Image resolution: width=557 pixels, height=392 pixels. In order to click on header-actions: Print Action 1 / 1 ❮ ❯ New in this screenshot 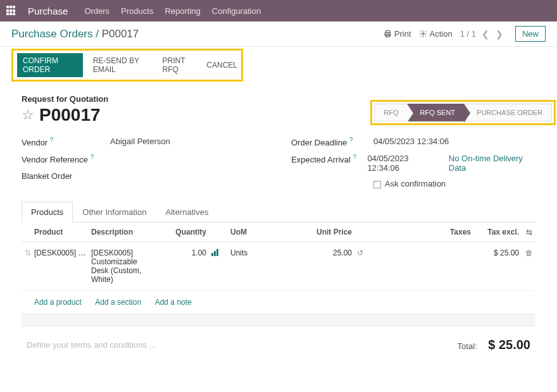, I will do `click(465, 34)`.